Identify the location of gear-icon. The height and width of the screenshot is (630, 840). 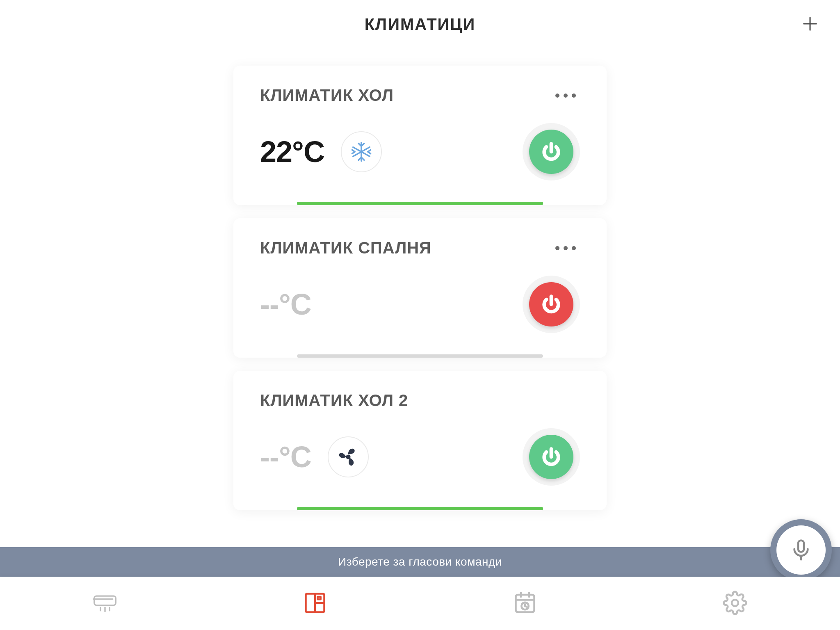
(735, 603).